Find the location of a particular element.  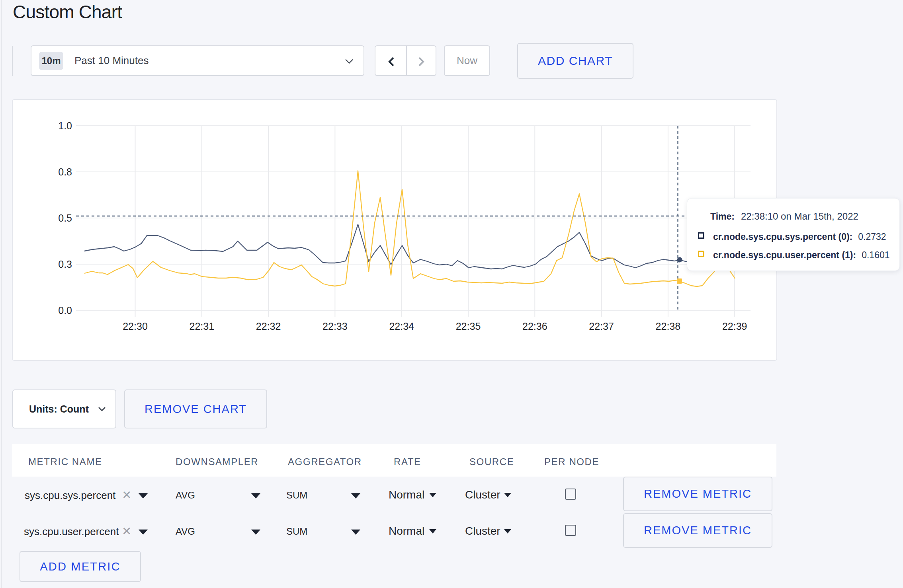

svg-text: 1.0 is located at coordinates (65, 126).